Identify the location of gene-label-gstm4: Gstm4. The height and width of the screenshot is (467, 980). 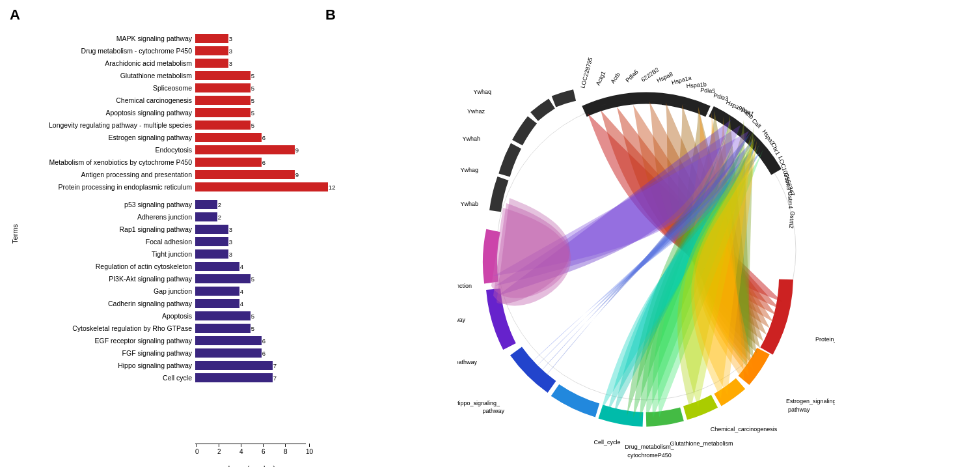
(790, 199).